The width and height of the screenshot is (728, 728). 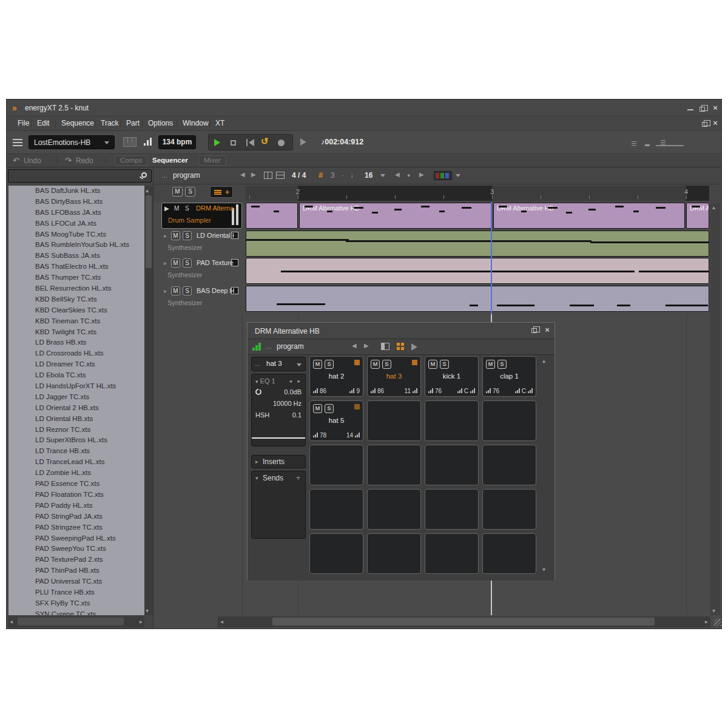 What do you see at coordinates (76, 462) in the screenshot?
I see `file-item: LD TranceLead HL.xts` at bounding box center [76, 462].